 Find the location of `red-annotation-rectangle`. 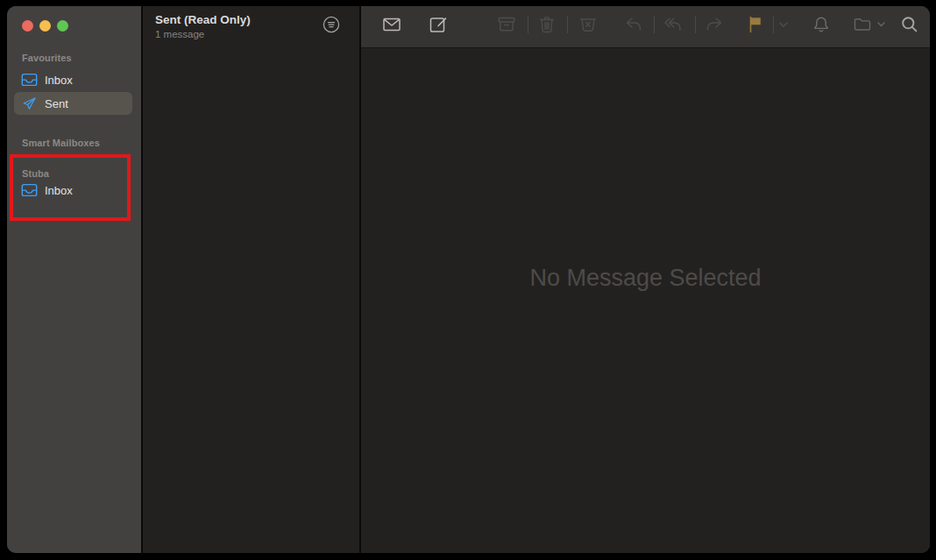

red-annotation-rectangle is located at coordinates (70, 188).